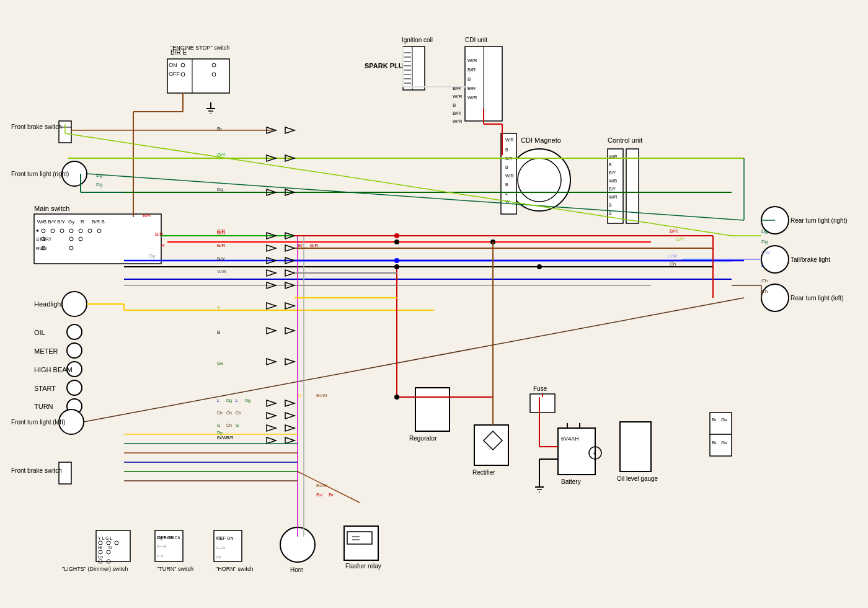  Describe the element at coordinates (673, 256) in the screenshot. I see `svg-text: L/W` at that location.